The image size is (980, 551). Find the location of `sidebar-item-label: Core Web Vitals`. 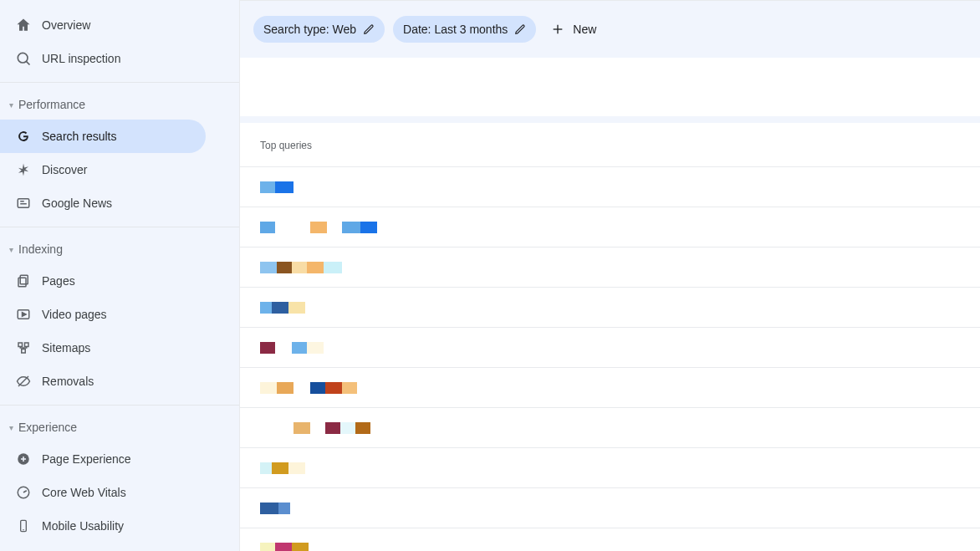

sidebar-item-label: Core Web Vitals is located at coordinates (84, 492).